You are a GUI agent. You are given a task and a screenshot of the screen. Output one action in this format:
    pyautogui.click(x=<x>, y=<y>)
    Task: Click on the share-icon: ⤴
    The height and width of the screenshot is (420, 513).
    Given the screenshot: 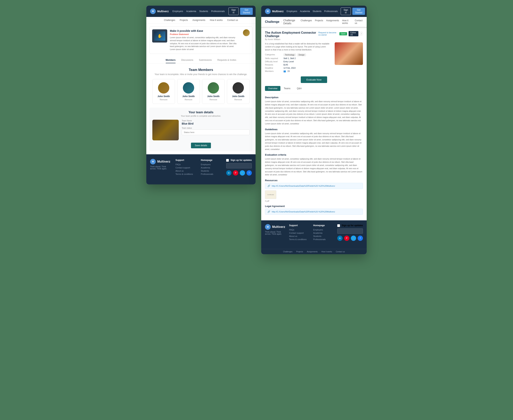 What is the action you would take?
    pyautogui.click(x=361, y=34)
    